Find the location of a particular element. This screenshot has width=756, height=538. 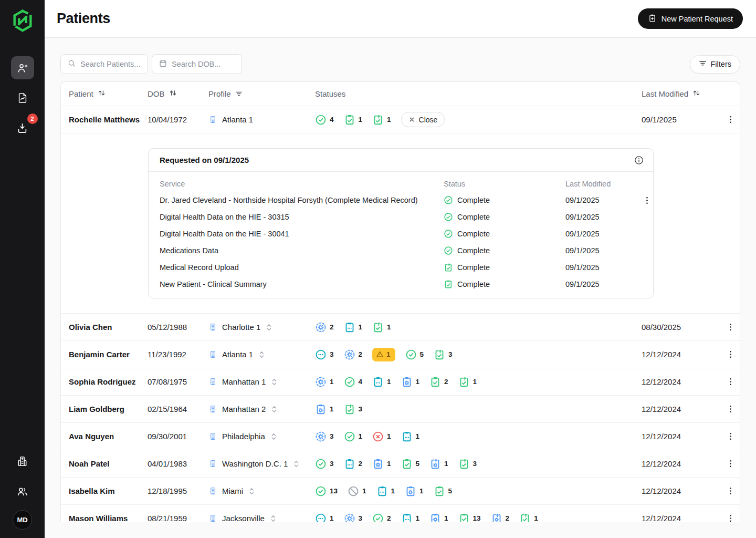

user-avatar: MD is located at coordinates (22, 520).